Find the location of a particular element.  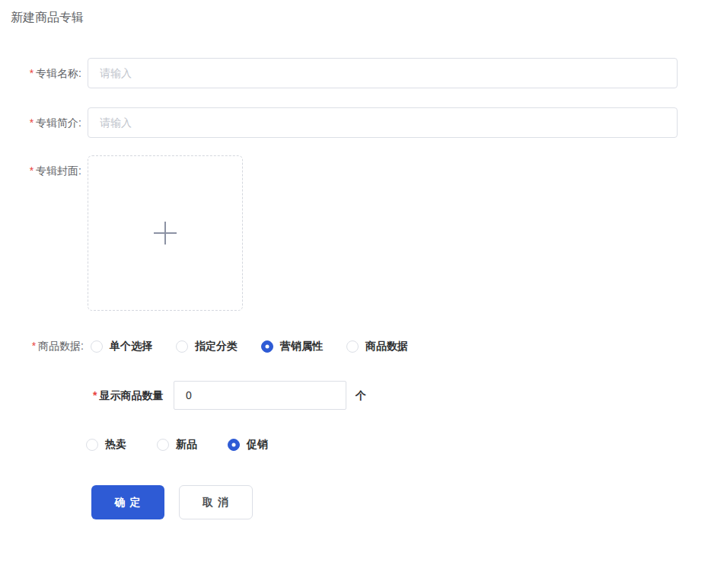

radio-option-single-select: 单个选择 is located at coordinates (122, 347).